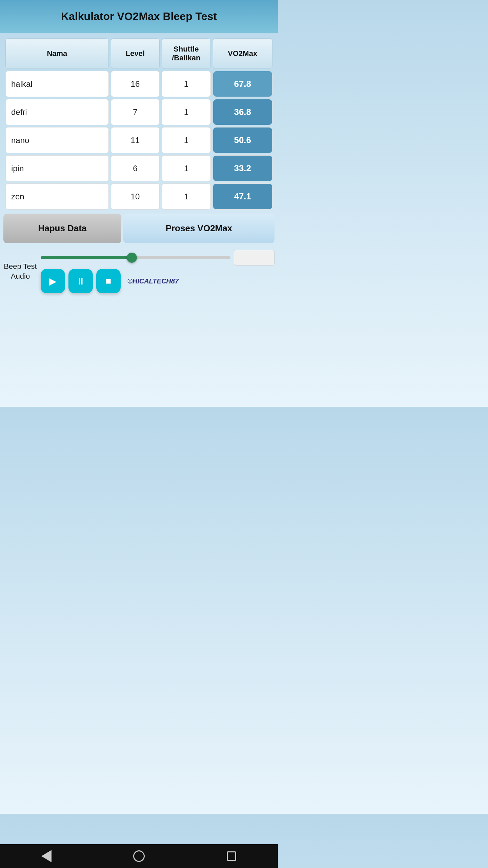  What do you see at coordinates (108, 281) in the screenshot?
I see `stop-button: ■` at bounding box center [108, 281].